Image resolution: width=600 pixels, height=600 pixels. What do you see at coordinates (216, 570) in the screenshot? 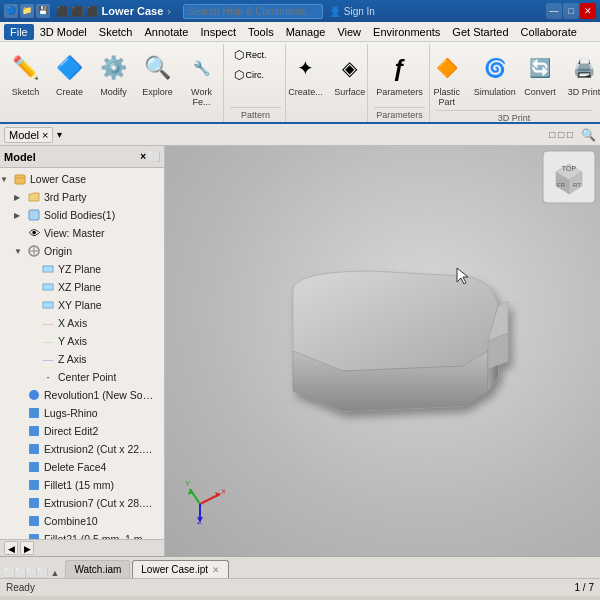
I see `tab-close-icon: ✕` at bounding box center [216, 570].